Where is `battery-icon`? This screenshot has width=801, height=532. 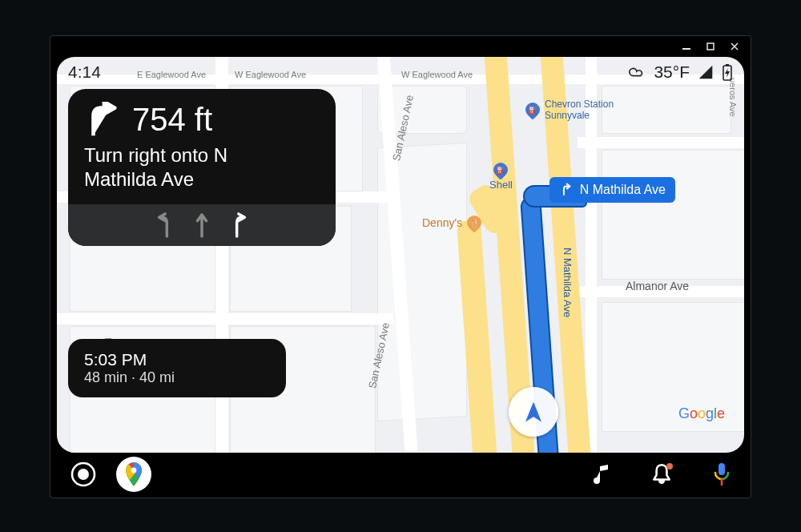
battery-icon is located at coordinates (727, 72).